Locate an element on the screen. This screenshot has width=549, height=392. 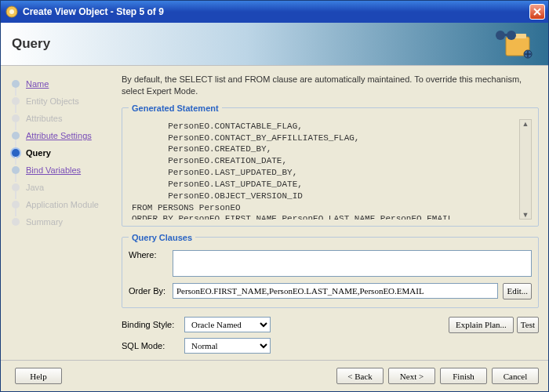
wizard-step-label: Attributes is located at coordinates (44, 118).